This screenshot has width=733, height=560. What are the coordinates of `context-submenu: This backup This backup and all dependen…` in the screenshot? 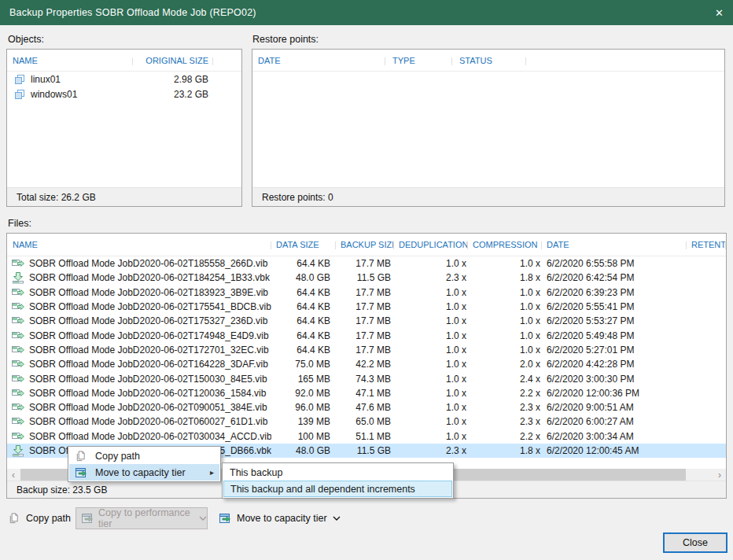 It's located at (338, 481).